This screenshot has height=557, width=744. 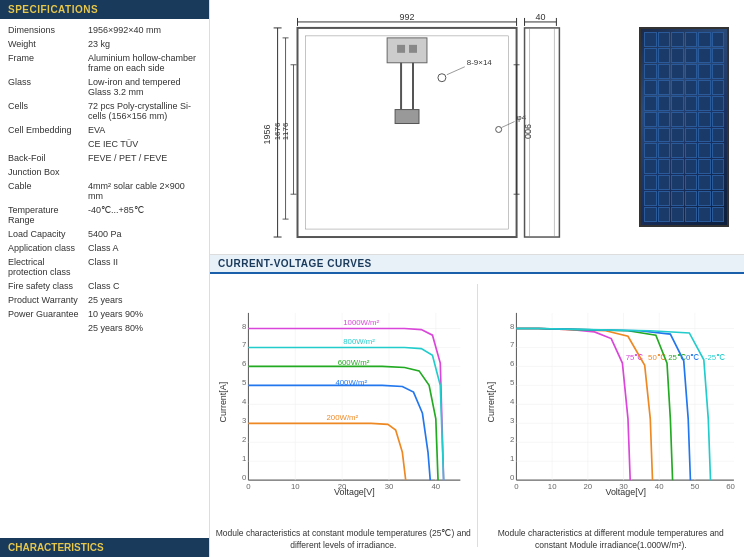 I want to click on spec-row-junctionbox: Junction Box, so click(x=104, y=172).